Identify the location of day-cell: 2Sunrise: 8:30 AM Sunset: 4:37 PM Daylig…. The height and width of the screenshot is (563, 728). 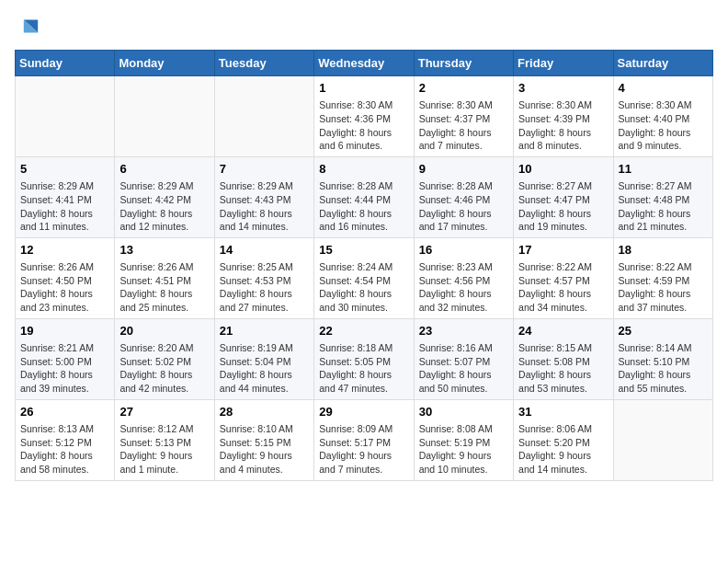
(463, 117).